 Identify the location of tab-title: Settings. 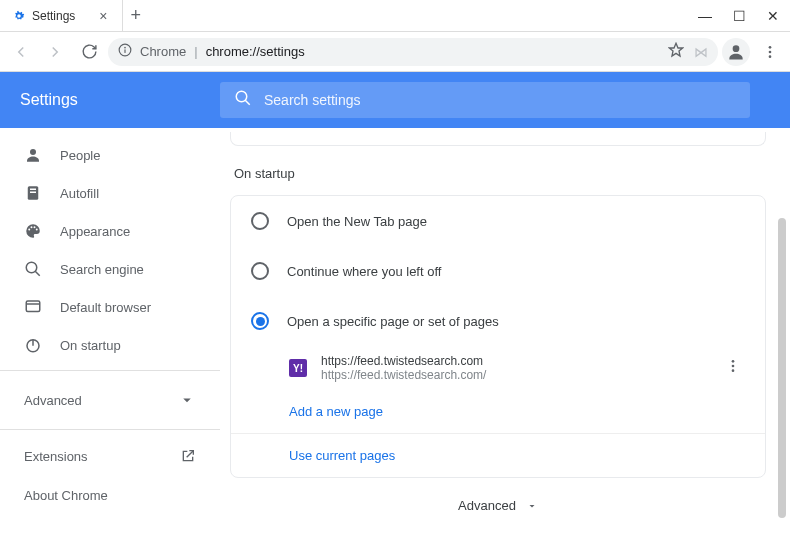
(54, 16).